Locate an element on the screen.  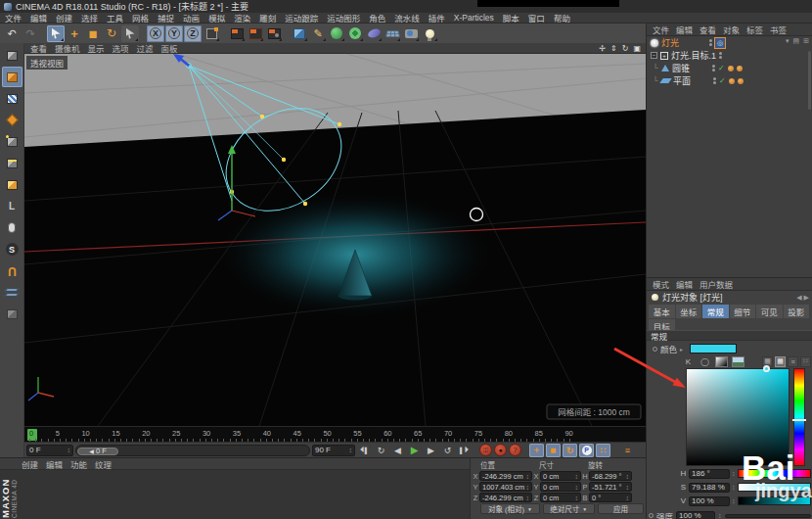
menu-item: 运动跟踪 is located at coordinates (301, 18).